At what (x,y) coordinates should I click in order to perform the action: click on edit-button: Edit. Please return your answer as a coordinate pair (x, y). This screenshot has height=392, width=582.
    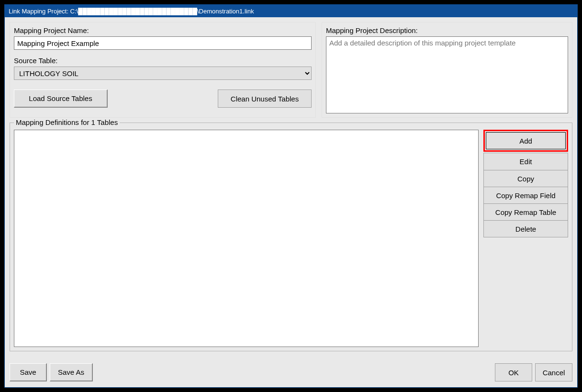
    Looking at the image, I should click on (526, 162).